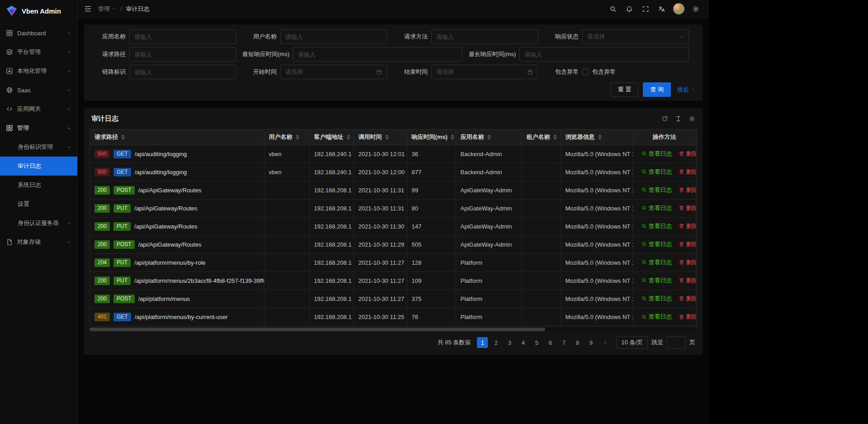  I want to click on sidebar-item-storage: 对象存储, so click(39, 242).